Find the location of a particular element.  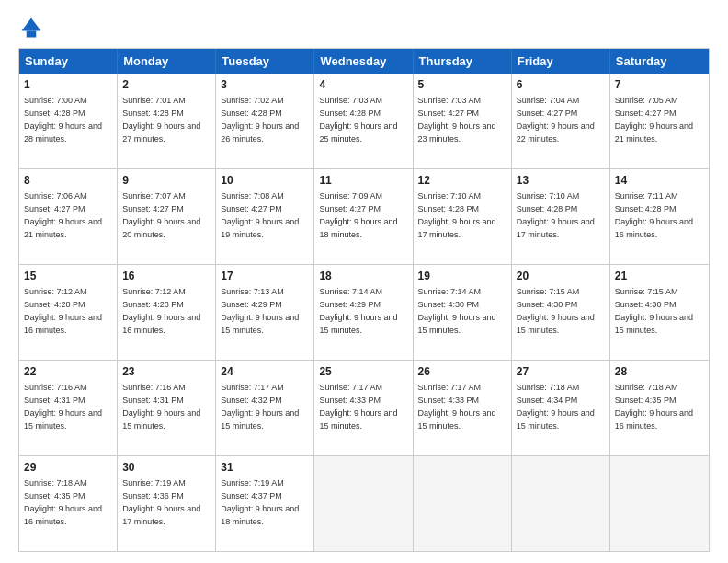

day-header-wednesday: Wednesday is located at coordinates (364, 61).